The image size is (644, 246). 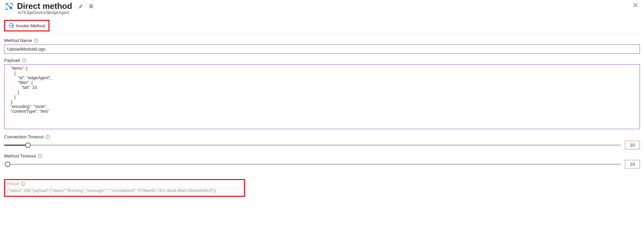 I want to click on payload-label: Payload, so click(x=12, y=60).